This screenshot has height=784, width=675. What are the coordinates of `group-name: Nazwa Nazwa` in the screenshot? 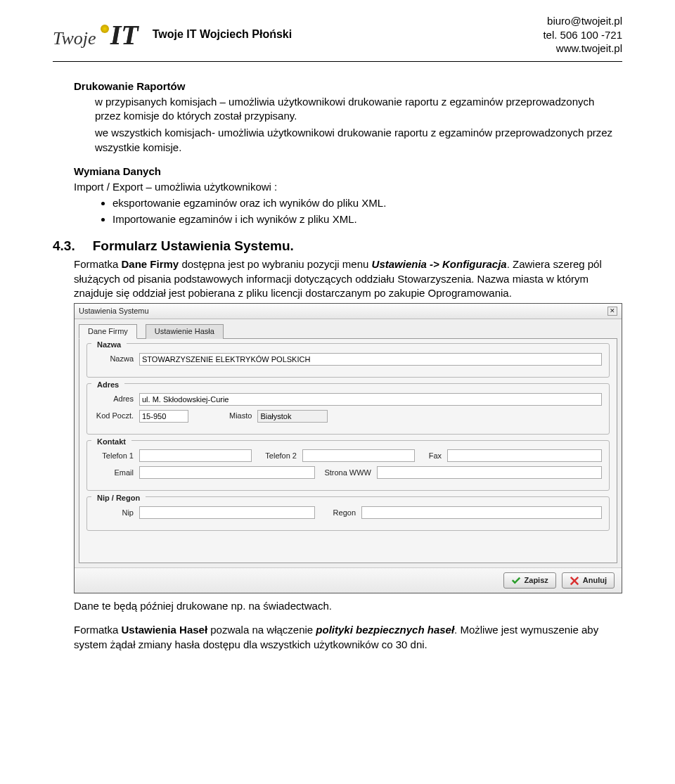 It's located at (348, 360).